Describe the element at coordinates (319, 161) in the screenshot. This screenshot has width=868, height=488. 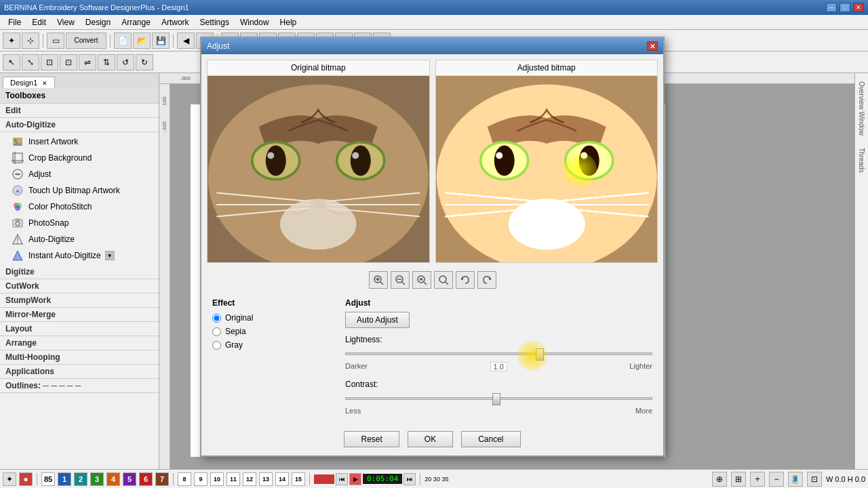
I see `original-bitmap-panel: Original bitmap` at that location.